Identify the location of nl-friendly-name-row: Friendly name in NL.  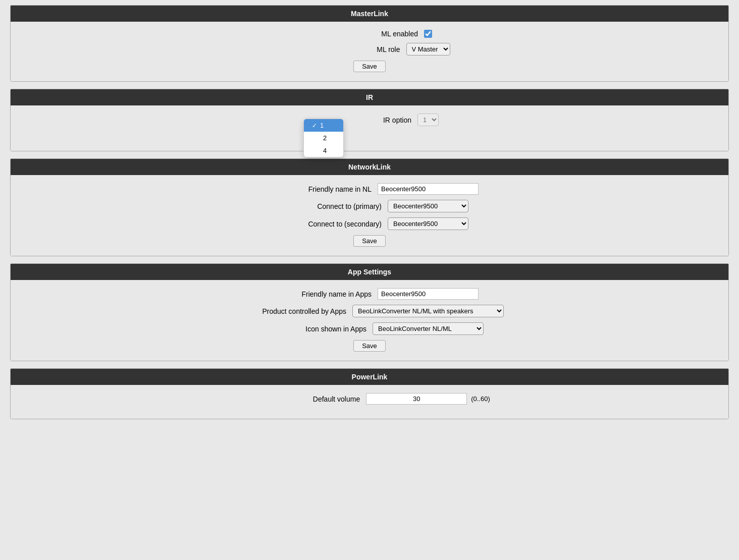
(370, 189).